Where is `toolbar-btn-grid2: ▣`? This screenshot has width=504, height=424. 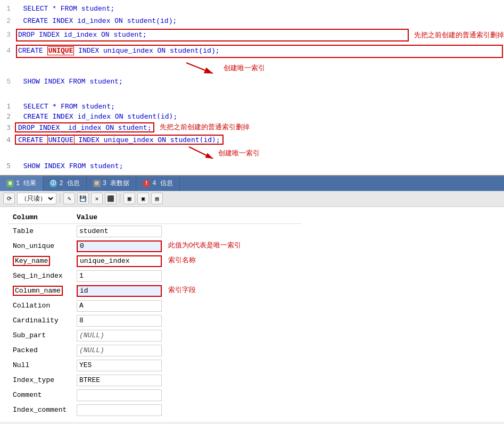
toolbar-btn-grid2: ▣ is located at coordinates (143, 198).